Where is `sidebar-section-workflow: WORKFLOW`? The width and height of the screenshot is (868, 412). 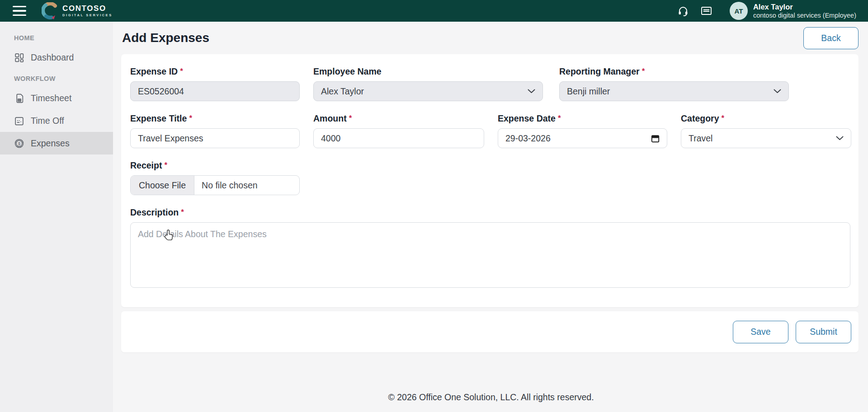
sidebar-section-workflow: WORKFLOW is located at coordinates (57, 78).